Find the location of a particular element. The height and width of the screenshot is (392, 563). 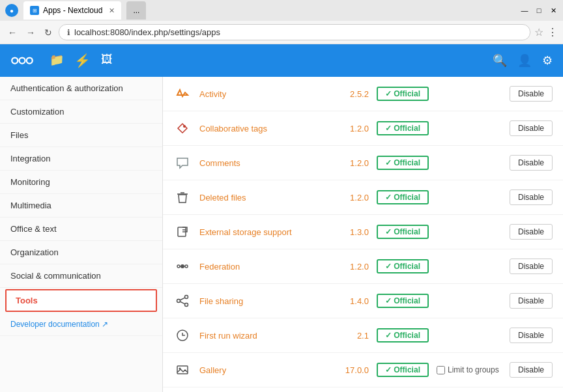

limit-groups-checkbox is located at coordinates (440, 370).